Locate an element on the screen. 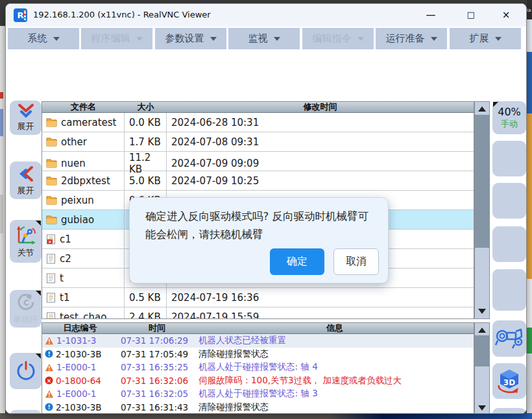 This screenshot has height=419, width=532. rsidebar-speed-mode-button: 40% 手动 is located at coordinates (509, 118).